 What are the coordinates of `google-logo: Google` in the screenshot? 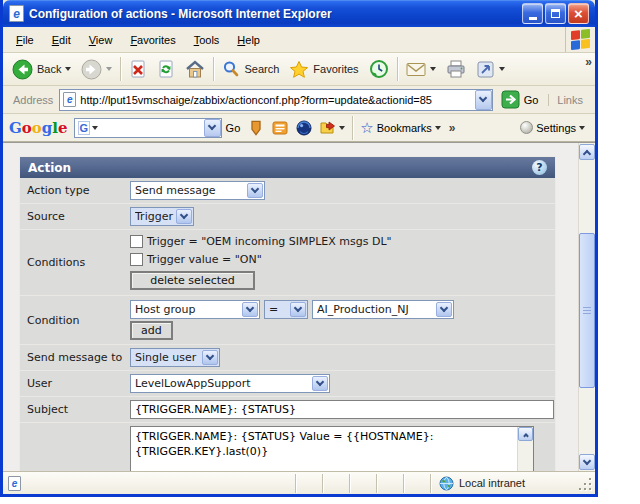 It's located at (38, 128).